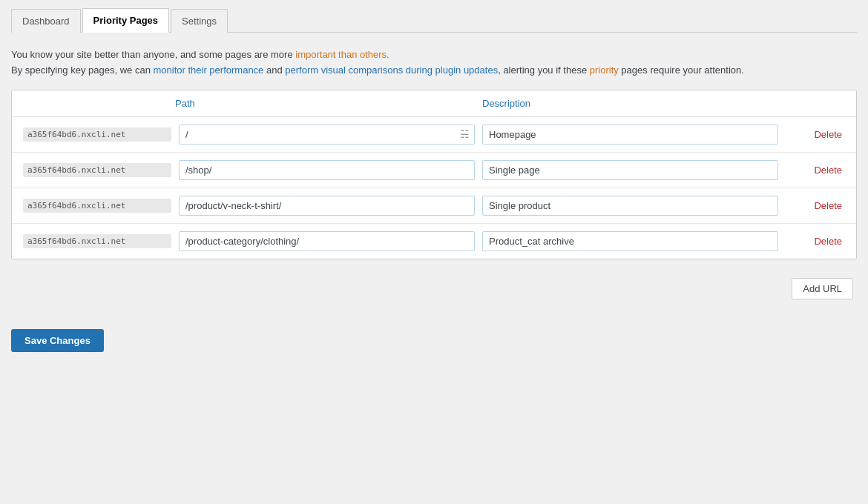 This screenshot has width=868, height=504. Describe the element at coordinates (209, 70) in the screenshot. I see `desc-line2-highlight1: monitor their performance` at that location.